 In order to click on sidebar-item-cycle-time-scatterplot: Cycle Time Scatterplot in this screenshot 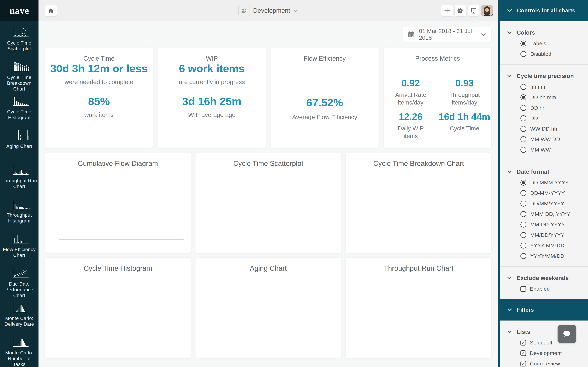, I will do `click(19, 39)`.